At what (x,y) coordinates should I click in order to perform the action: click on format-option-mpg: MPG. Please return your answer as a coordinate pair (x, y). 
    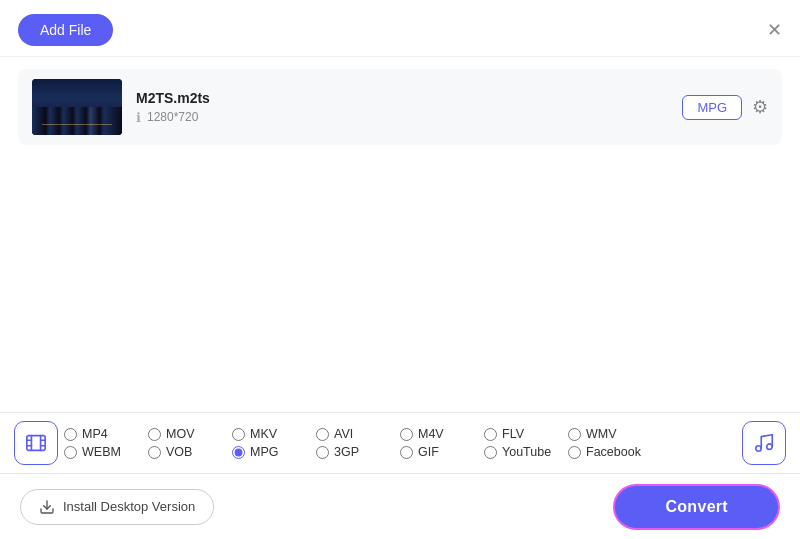
    Looking at the image, I should click on (274, 452).